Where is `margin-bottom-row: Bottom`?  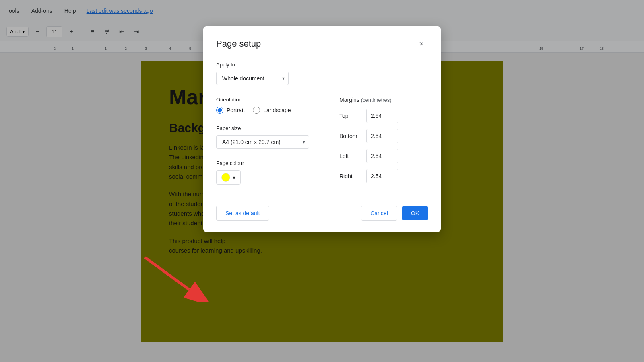
margin-bottom-row: Bottom is located at coordinates (384, 136).